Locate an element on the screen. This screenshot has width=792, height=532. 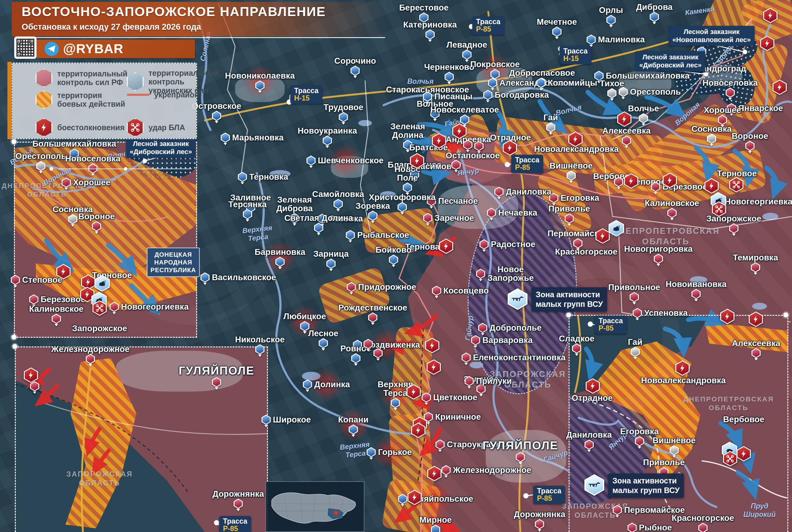
river-label-Пруд-Широкий: Пруд Широкий is located at coordinates (759, 510).